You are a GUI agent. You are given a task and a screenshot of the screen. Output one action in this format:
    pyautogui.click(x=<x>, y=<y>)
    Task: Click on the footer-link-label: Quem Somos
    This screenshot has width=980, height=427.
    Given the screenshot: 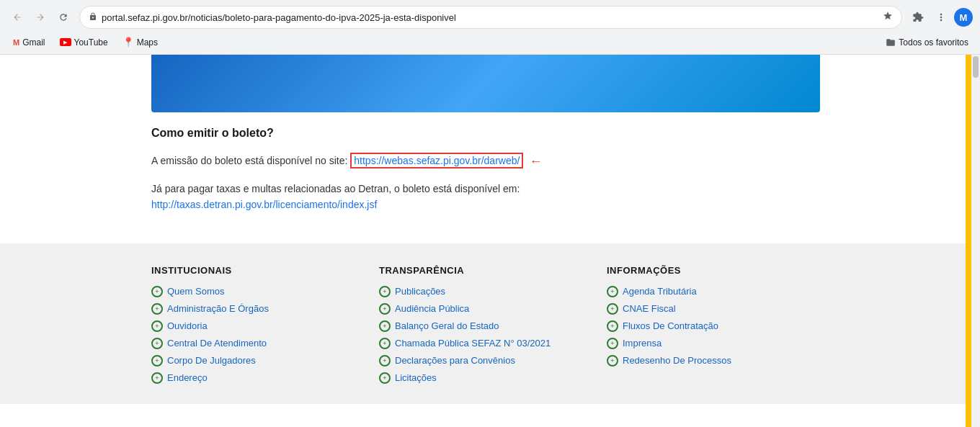 What is the action you would take?
    pyautogui.click(x=196, y=291)
    